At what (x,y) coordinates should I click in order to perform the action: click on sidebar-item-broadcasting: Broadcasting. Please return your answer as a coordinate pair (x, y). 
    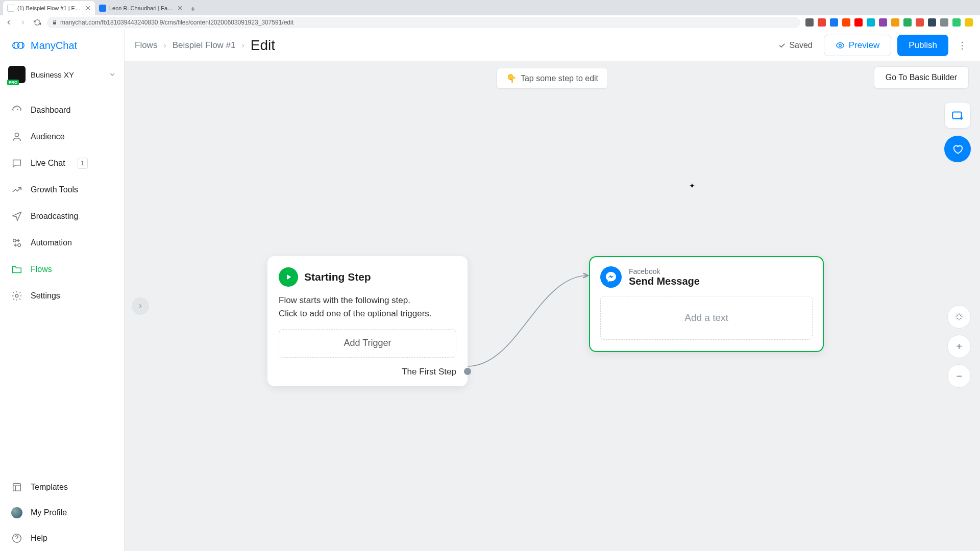
    Looking at the image, I should click on (62, 216).